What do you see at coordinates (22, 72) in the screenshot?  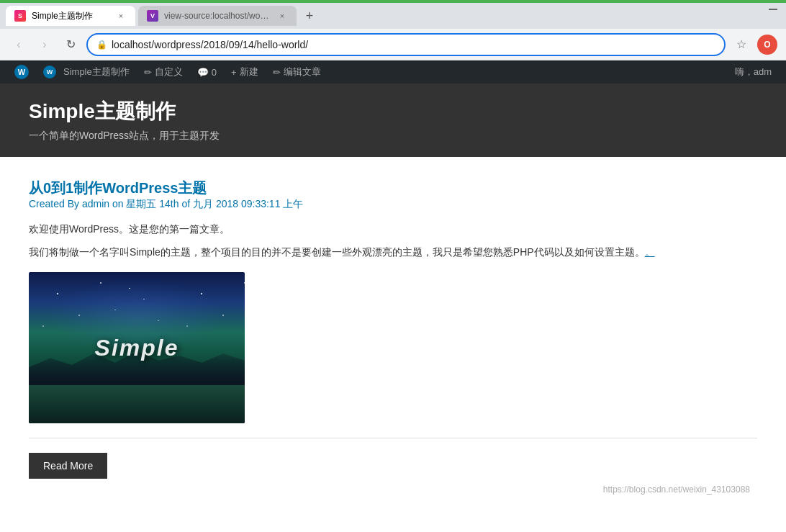 I see `wp-logo-item: W` at bounding box center [22, 72].